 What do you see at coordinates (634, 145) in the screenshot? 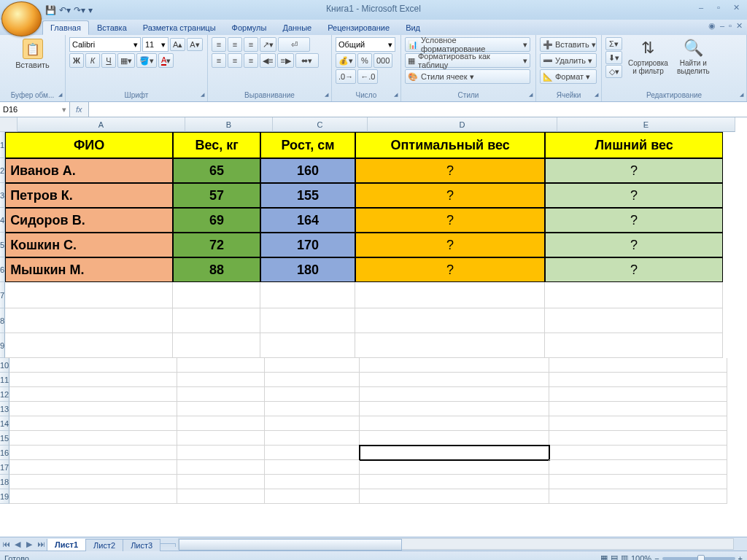
I see `cell-e1: Лишний вес` at bounding box center [634, 145].